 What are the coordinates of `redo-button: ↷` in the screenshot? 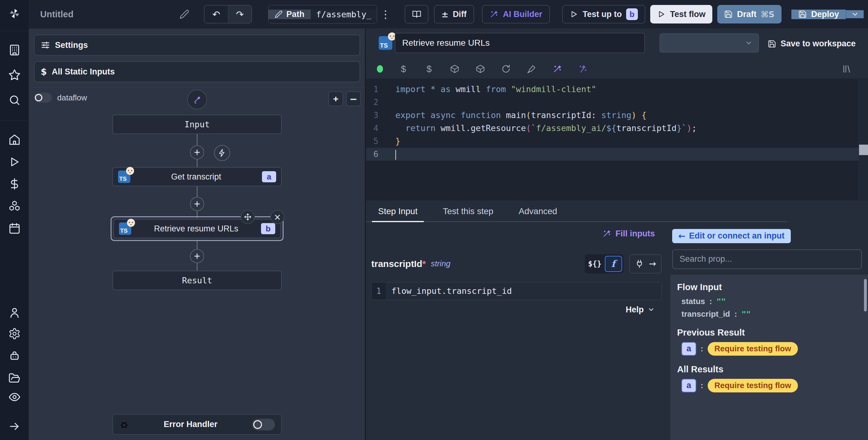 It's located at (240, 14).